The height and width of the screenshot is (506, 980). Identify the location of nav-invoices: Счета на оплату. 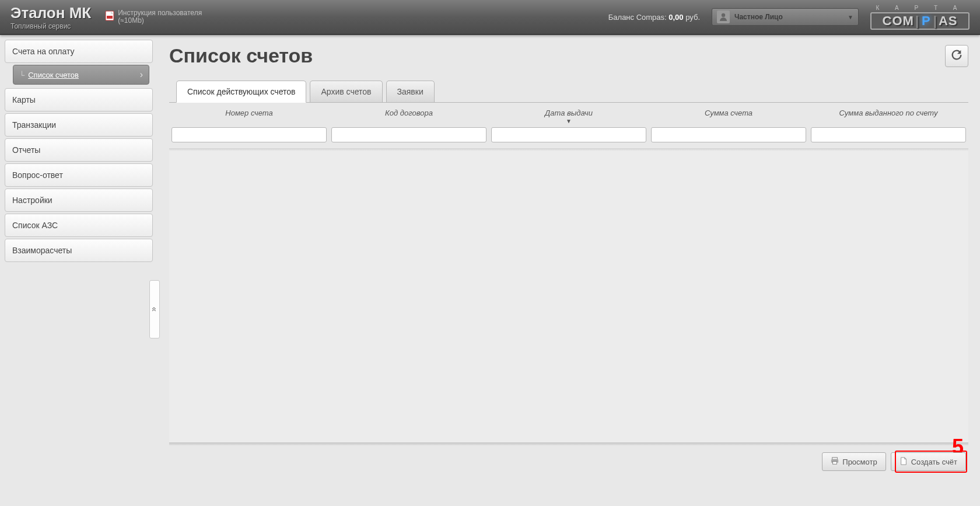
(79, 51).